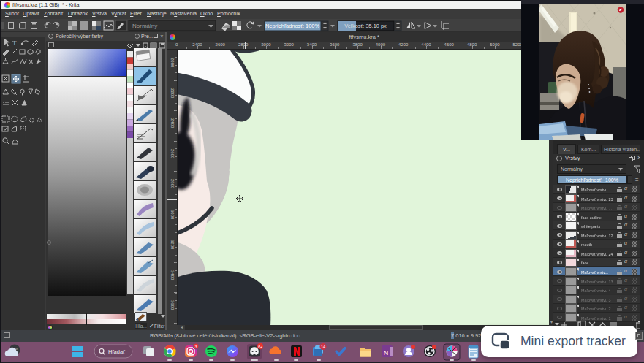  I want to click on svg-text: 6+, so click(260, 347).